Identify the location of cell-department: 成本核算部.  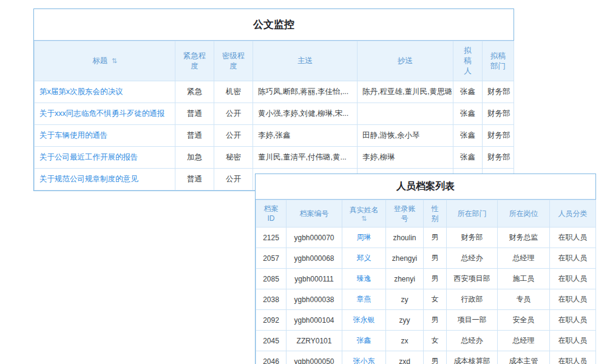
(472, 358).